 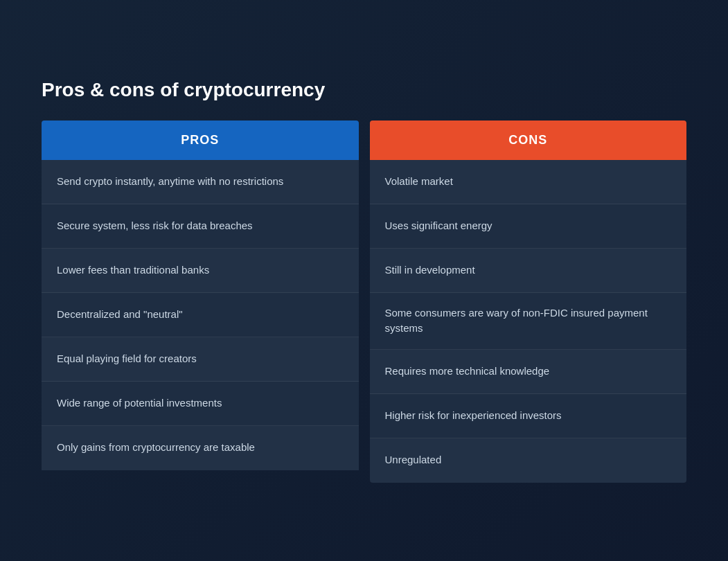 I want to click on list-item: Equal playing field for creators, so click(x=200, y=359).